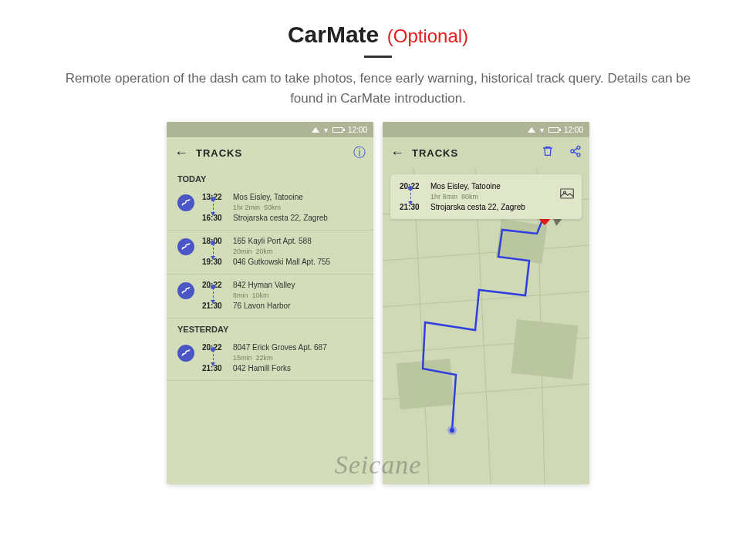 The image size is (756, 546). I want to click on start-place: 8047 Erick Groves Apt. 687, so click(298, 347).